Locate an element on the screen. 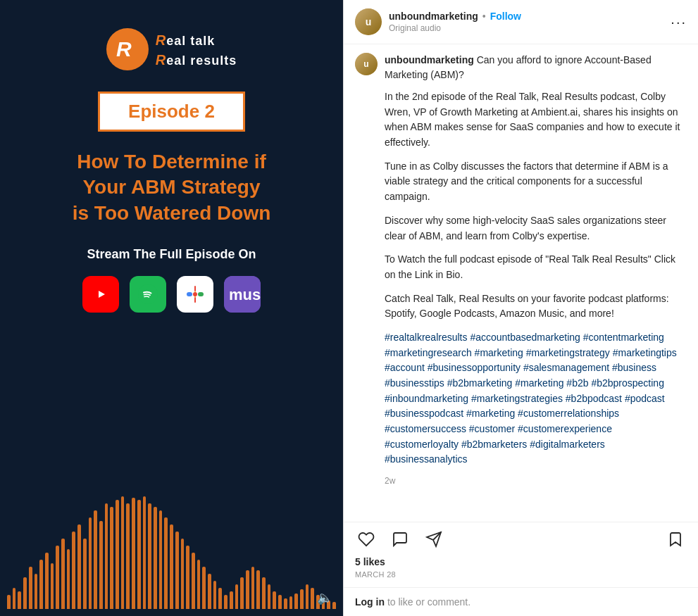 Image resolution: width=698 pixels, height=616 pixels. stream-text: Stream The Full Episode On is located at coordinates (171, 255).